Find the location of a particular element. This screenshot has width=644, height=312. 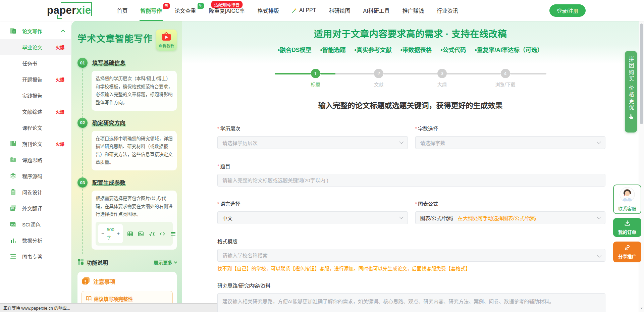

contact-support-button: 联系客服 is located at coordinates (627, 199).